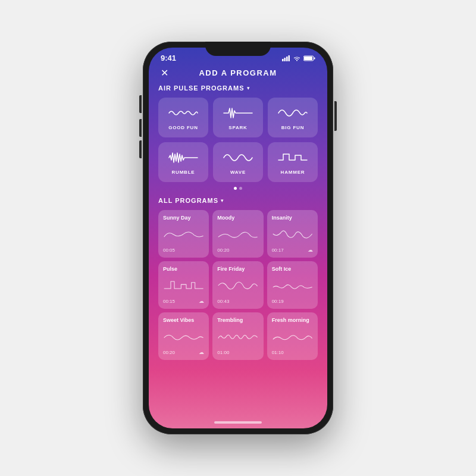  Describe the element at coordinates (238, 74) in the screenshot. I see `app-header: ✕ ADD A PROGRAM` at that location.